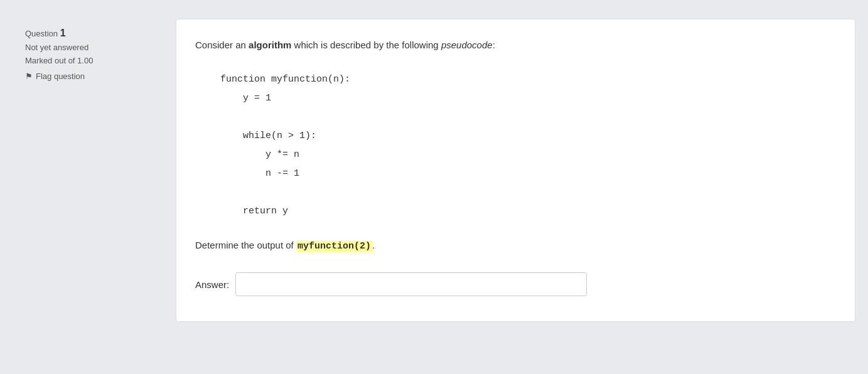  Describe the element at coordinates (246, 245) in the screenshot. I see `determine-before: Determine the output of` at that location.